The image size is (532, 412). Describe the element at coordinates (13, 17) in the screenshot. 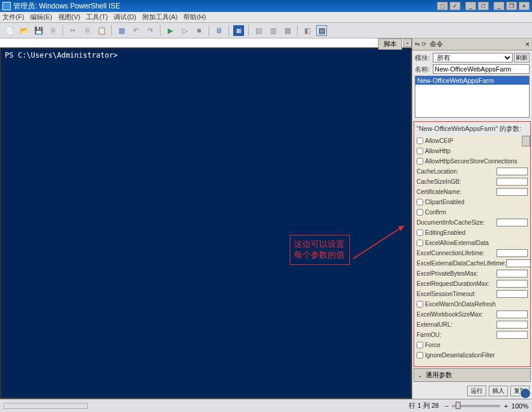

I see `menu-file: 文件(F)` at that location.